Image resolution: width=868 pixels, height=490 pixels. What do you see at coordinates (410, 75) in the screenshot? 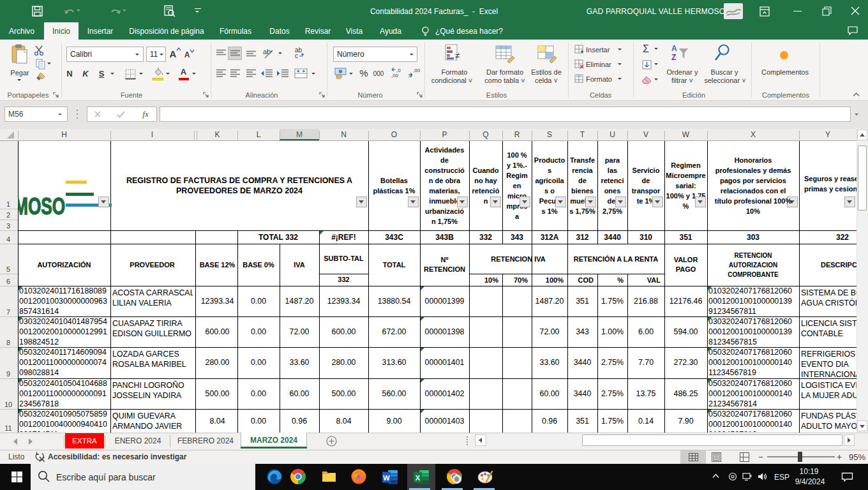
I see `svg-text: ,0` at bounding box center [410, 75].